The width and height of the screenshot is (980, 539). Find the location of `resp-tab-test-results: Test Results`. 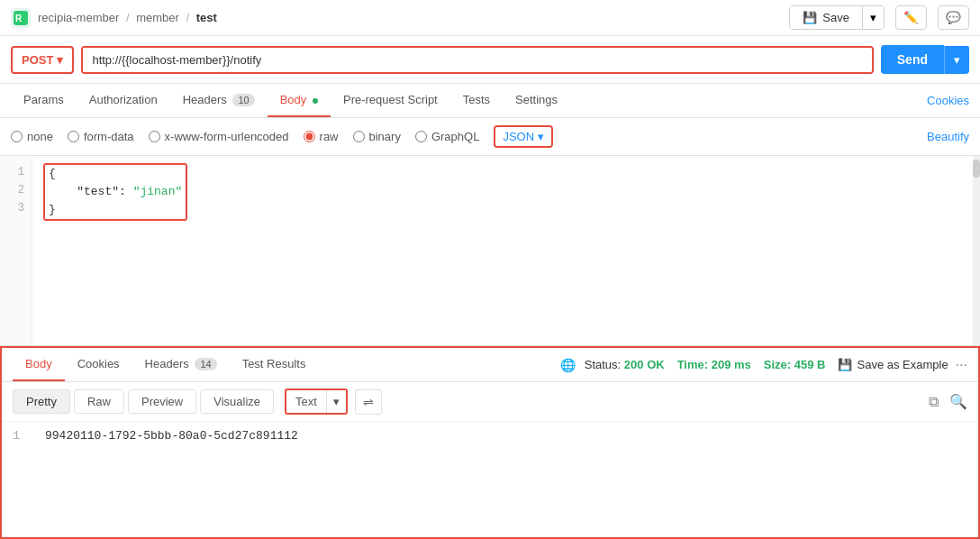

resp-tab-test-results: Test Results is located at coordinates (274, 364).